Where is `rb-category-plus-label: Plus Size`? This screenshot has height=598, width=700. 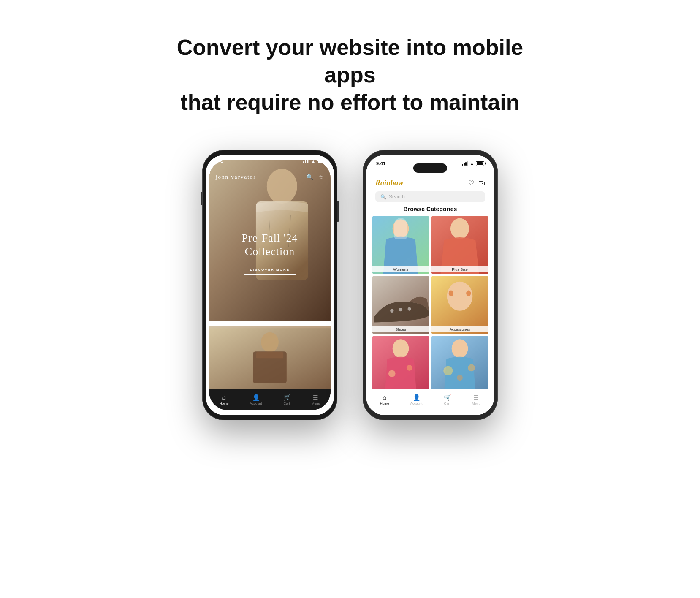 rb-category-plus-label: Plus Size is located at coordinates (460, 269).